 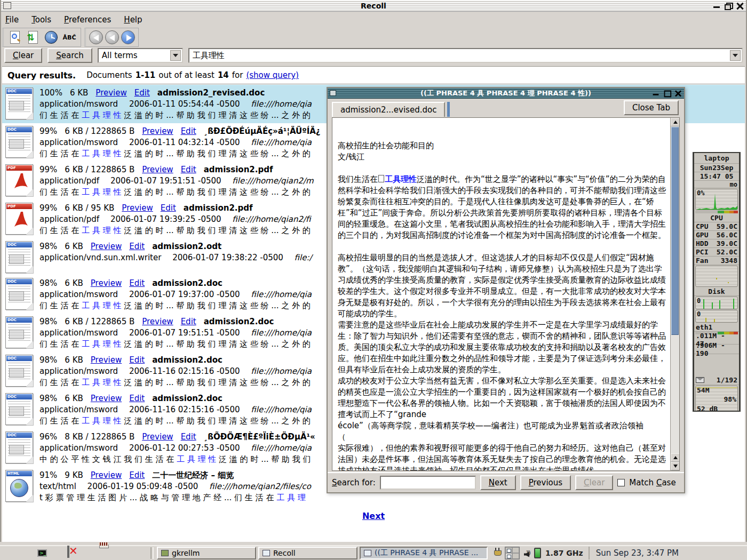 What do you see at coordinates (717, 199) in the screenshot?
I see `cpu-chart: 0%` at bounding box center [717, 199].